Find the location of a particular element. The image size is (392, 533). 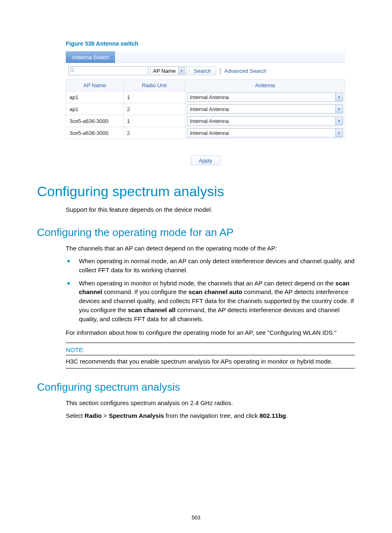

note-box: NOTE: H3C recommends that you enable spe… is located at coordinates (210, 355).